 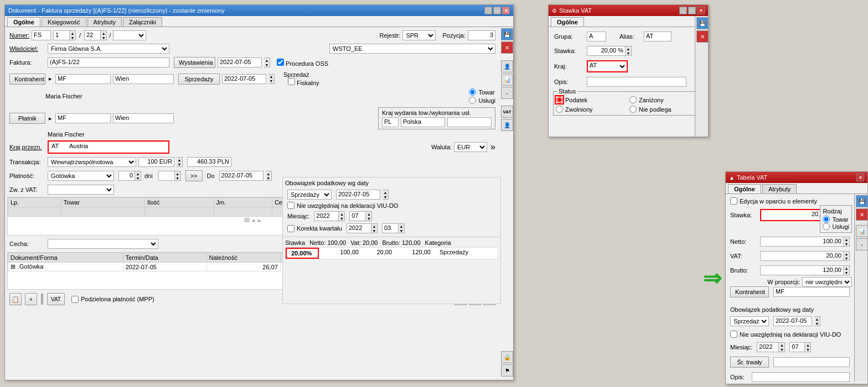 I want to click on kontrahent-city: Wien, so click(x=143, y=79).